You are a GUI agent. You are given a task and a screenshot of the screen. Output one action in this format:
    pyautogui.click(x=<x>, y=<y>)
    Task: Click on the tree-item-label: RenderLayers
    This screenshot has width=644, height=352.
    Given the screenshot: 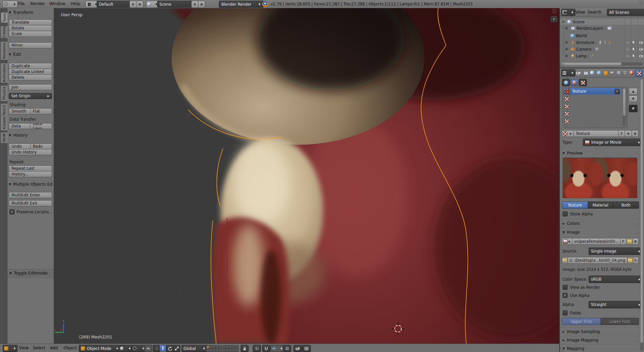 What is the action you would take?
    pyautogui.click(x=590, y=28)
    